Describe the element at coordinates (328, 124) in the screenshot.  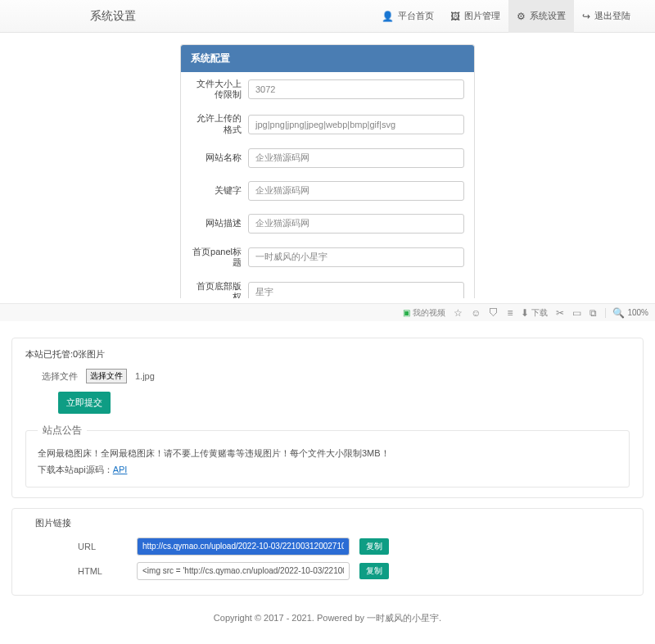
I see `form-row: 允许上传的格式` at that location.